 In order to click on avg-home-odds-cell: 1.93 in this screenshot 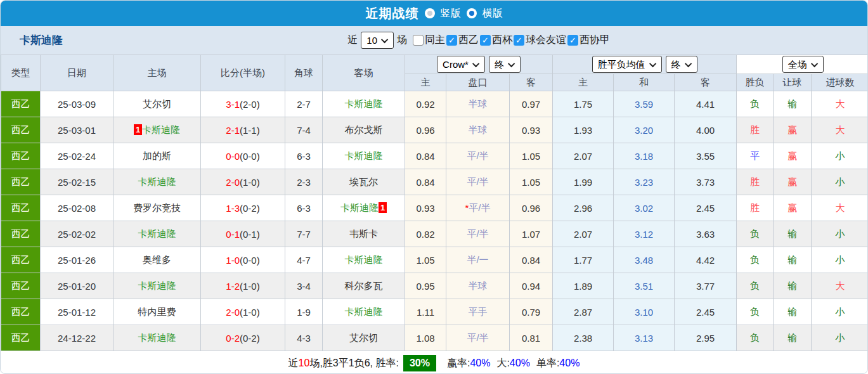, I will do `click(583, 131)`.